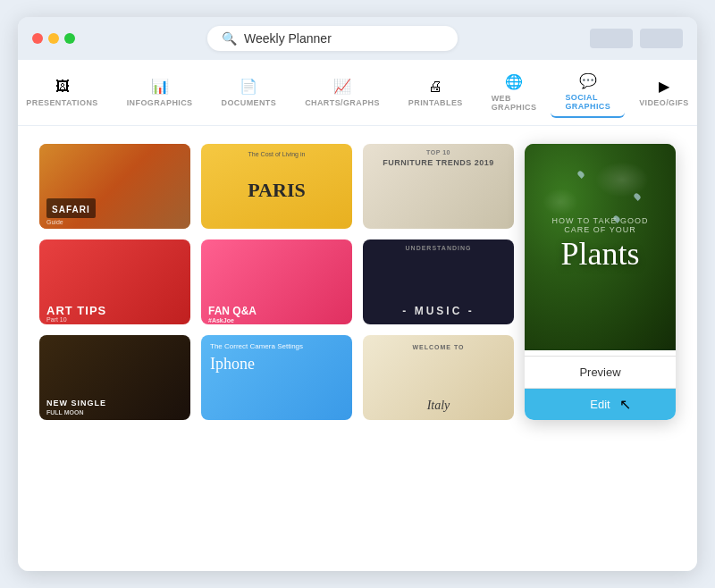 This screenshot has height=588, width=715. I want to click on template-plants: HOW TO TAKE GOOD CARE OF YOUR Plants Pre…, so click(601, 282).